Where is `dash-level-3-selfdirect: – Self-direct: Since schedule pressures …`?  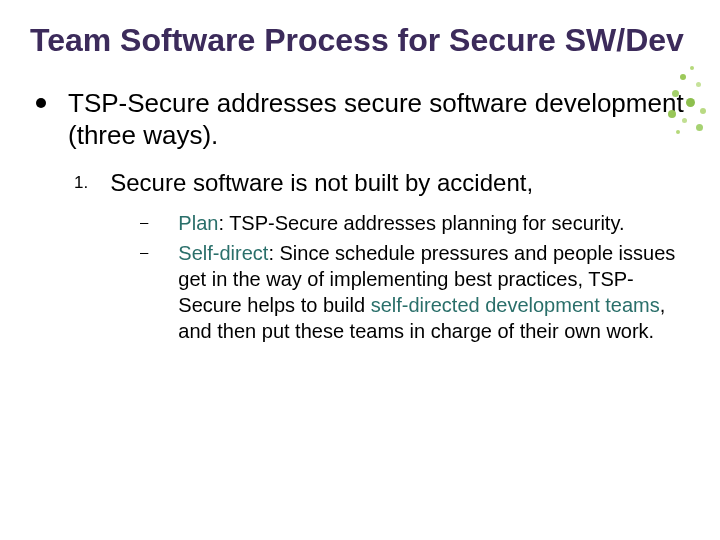 dash-level-3-selfdirect: – Self-direct: Since schedule pressures … is located at coordinates (412, 292).